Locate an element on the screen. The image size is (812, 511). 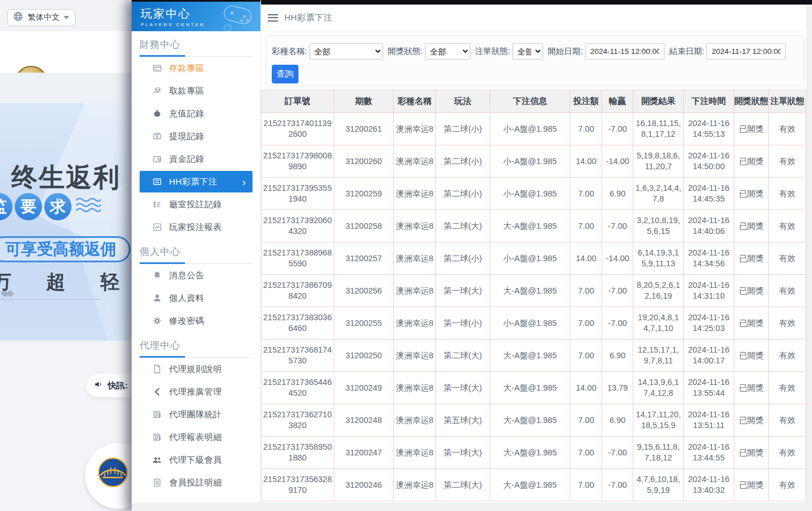
banner-circles: 监要求 is located at coordinates (36, 207).